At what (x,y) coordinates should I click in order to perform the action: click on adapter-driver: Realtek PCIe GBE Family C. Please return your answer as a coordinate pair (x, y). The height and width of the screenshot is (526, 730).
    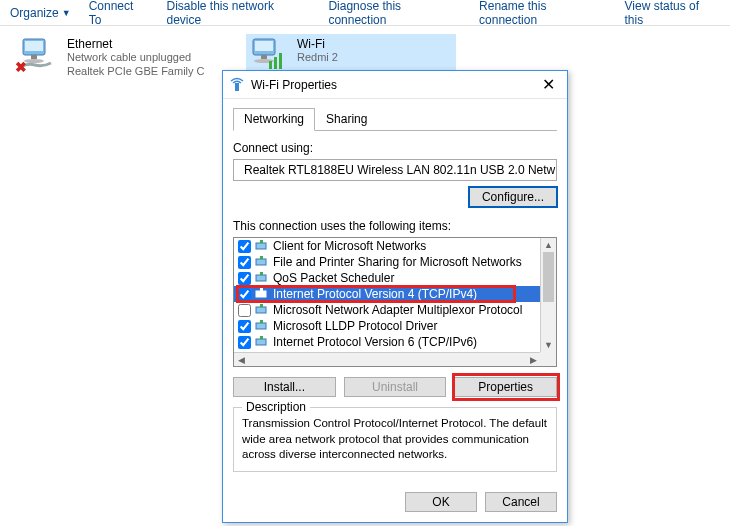
    Looking at the image, I should click on (136, 72).